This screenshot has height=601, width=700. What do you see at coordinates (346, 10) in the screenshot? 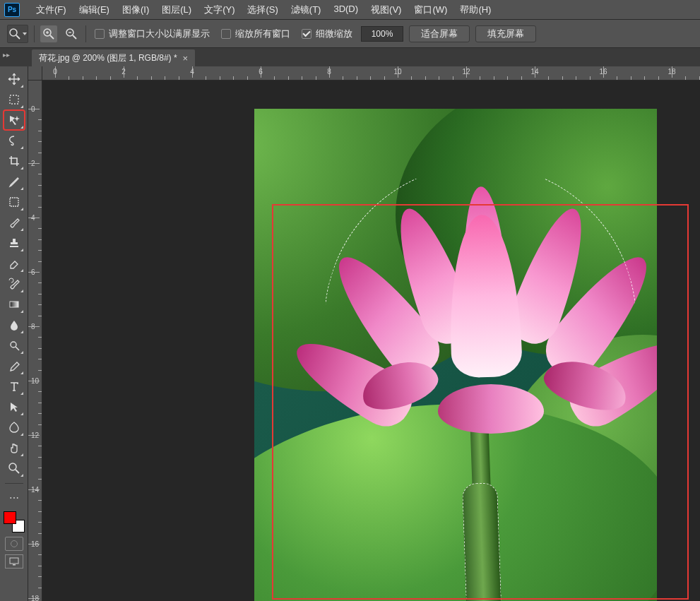
I see `menu-item: 3D(D)` at bounding box center [346, 10].